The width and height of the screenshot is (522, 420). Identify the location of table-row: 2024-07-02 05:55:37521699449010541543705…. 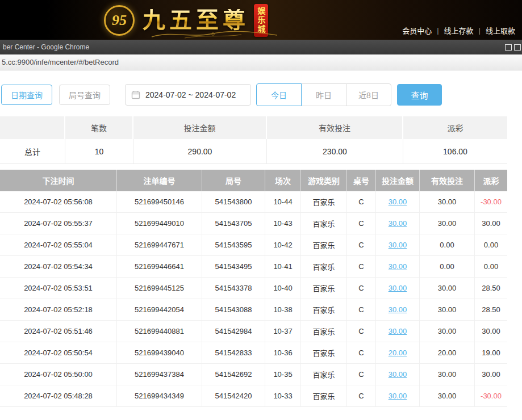
(253, 224).